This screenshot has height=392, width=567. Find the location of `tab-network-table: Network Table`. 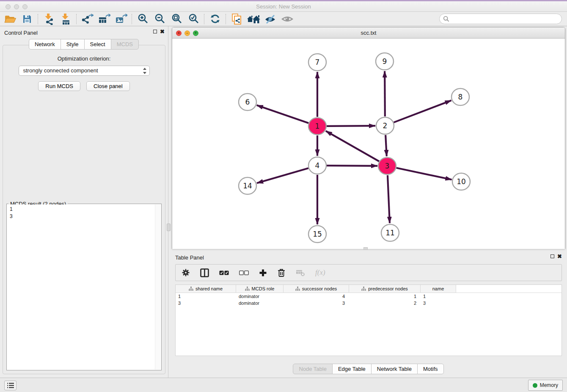

tab-network-table: Network Table is located at coordinates (394, 369).